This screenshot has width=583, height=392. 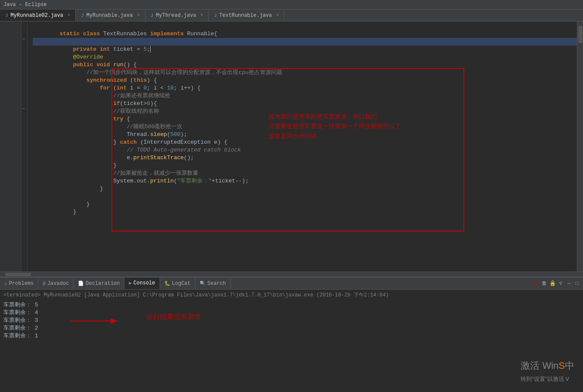 What do you see at coordinates (111, 15) in the screenshot?
I see `tab-myrunnable: J MyRunnable.java ×` at bounding box center [111, 15].